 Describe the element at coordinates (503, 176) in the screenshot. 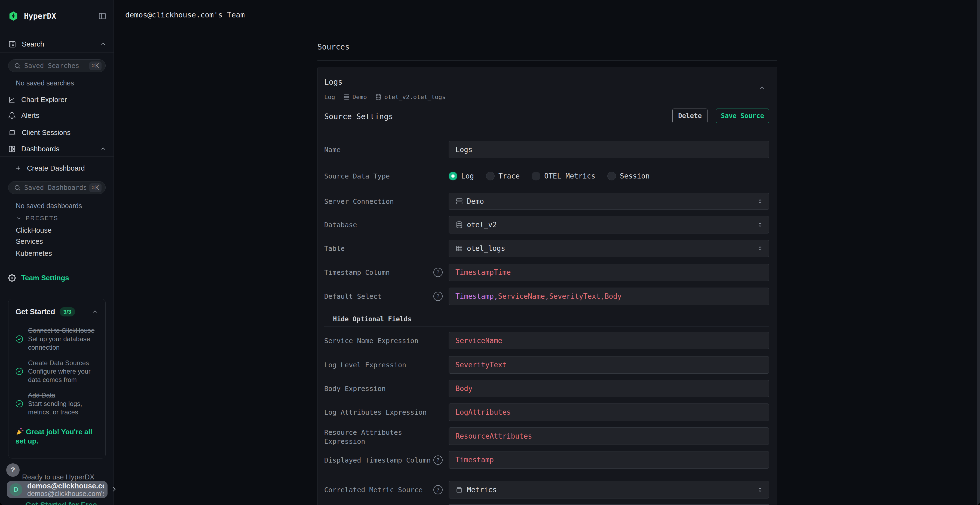

I see `radio-trace: Trace` at that location.